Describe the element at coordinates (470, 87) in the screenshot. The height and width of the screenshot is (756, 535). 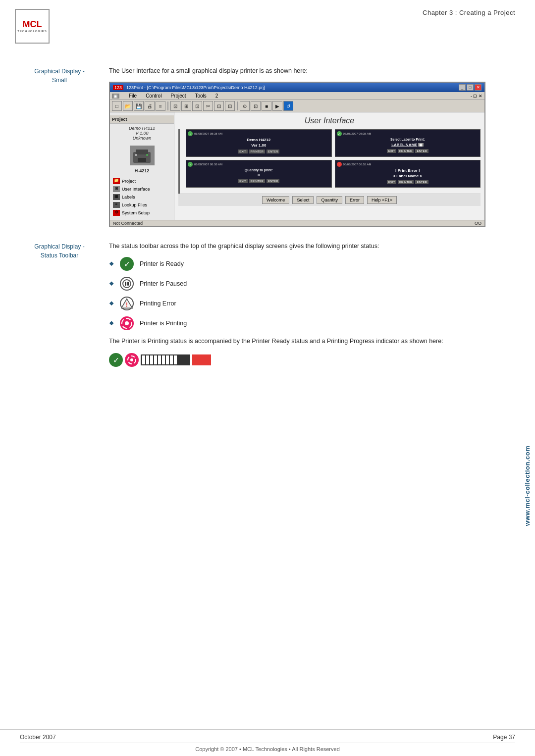
I see `maximize-btn: □` at that location.